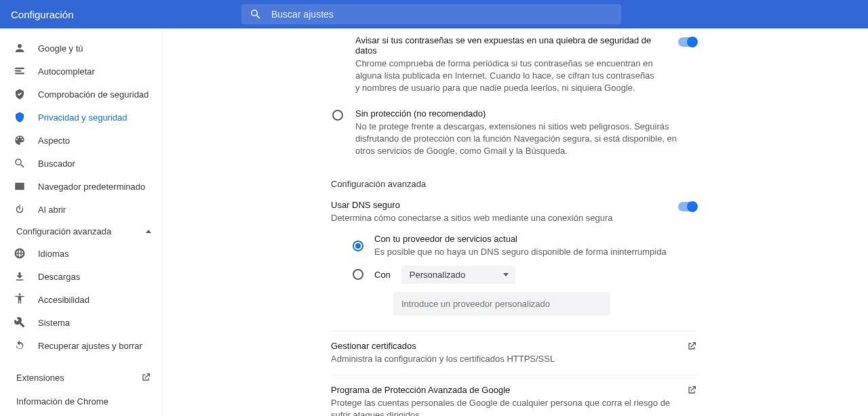 The image size is (868, 416). Describe the element at coordinates (62, 401) in the screenshot. I see `about-label: Información de Chrome` at that location.